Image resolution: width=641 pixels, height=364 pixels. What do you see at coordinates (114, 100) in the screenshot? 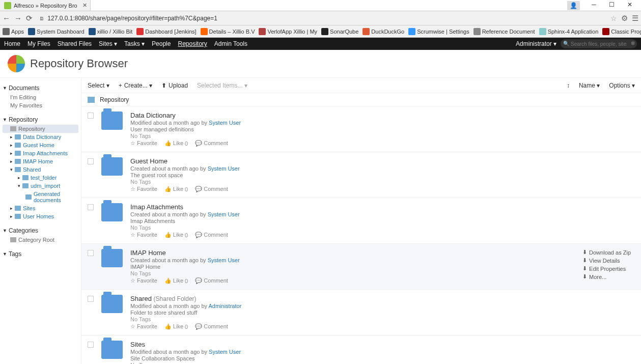
I see `breadcrumb-item: Repository` at bounding box center [114, 100].